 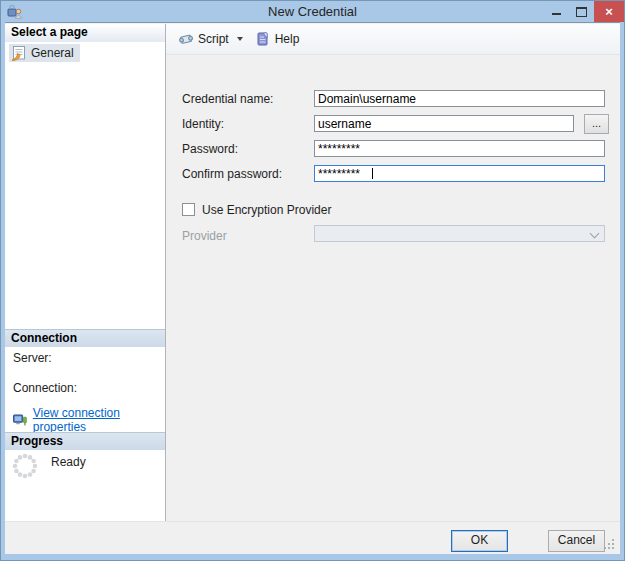 What do you see at coordinates (25, 466) in the screenshot?
I see `progress-spinner-icon` at bounding box center [25, 466].